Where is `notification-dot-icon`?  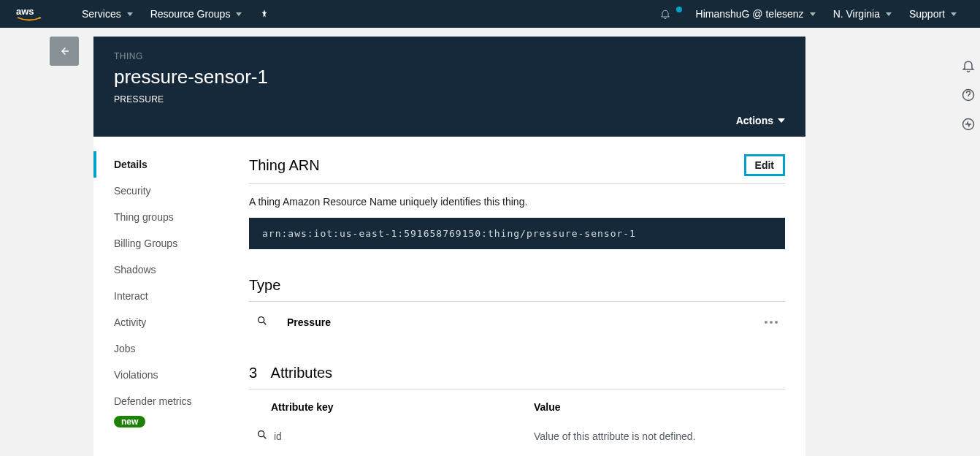 notification-dot-icon is located at coordinates (679, 10).